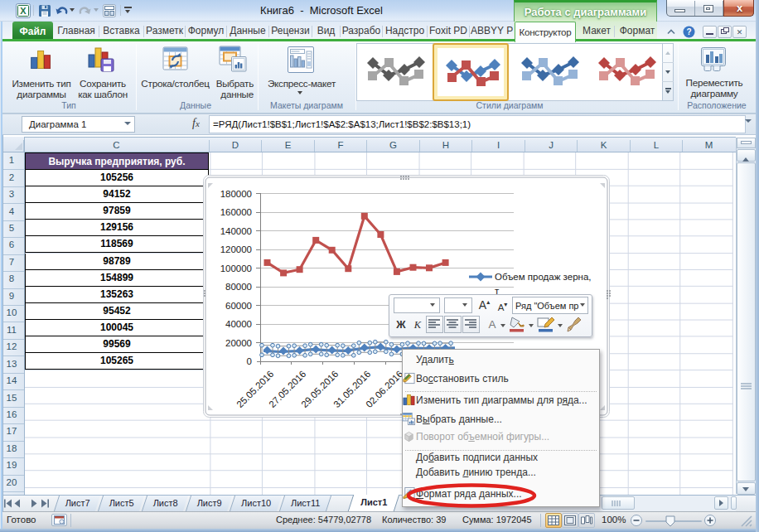  I want to click on svg-text: 140000, so click(236, 231).